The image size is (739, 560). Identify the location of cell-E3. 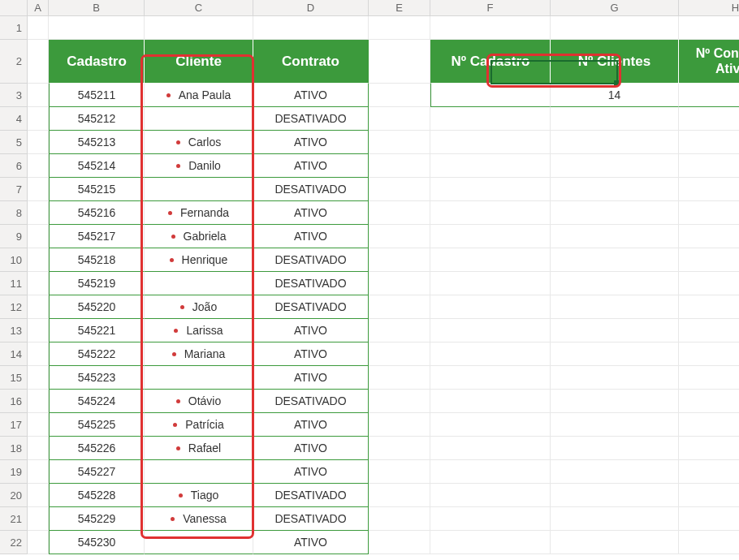
(400, 96).